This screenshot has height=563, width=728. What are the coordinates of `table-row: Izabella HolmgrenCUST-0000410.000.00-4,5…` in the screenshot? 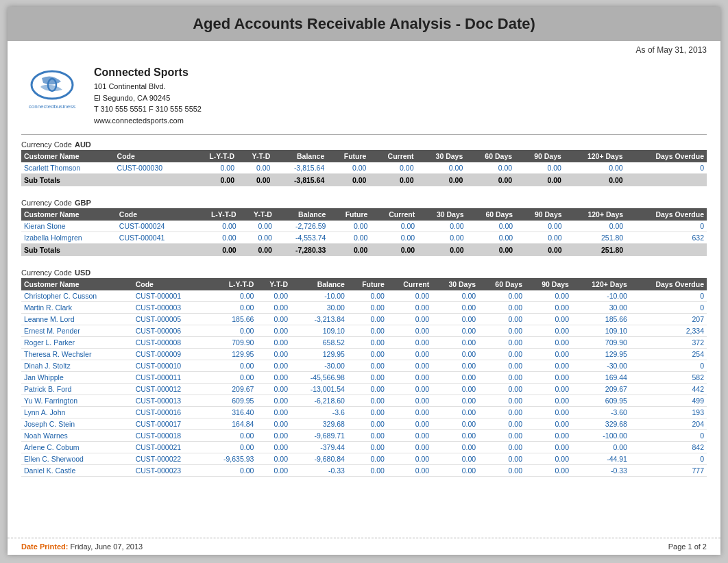 It's located at (364, 238).